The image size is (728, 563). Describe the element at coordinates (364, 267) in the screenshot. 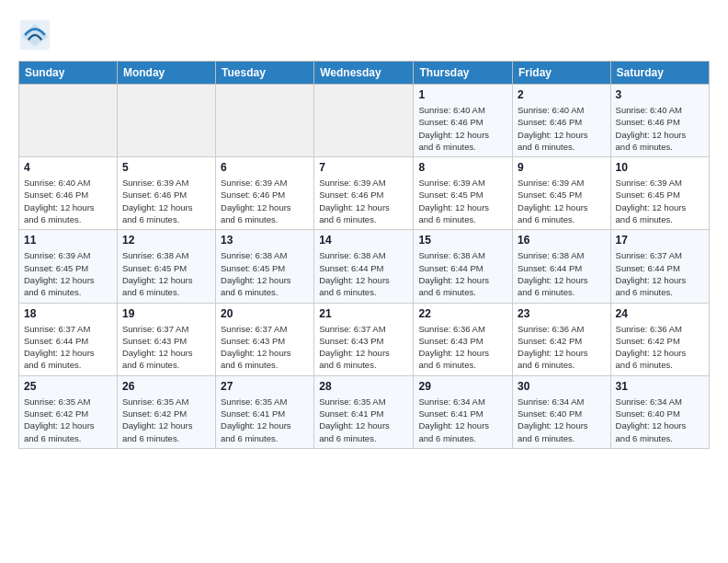

I see `calendar-week-row: 11Sunrise: 6:39 AM Sunset: 6:45 PM Dayli…` at that location.